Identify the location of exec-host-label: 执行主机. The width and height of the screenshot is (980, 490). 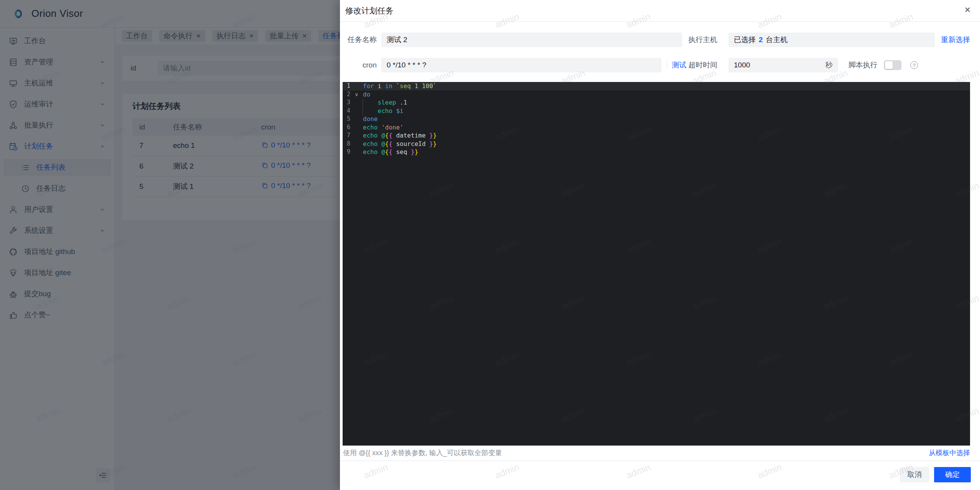
(702, 40).